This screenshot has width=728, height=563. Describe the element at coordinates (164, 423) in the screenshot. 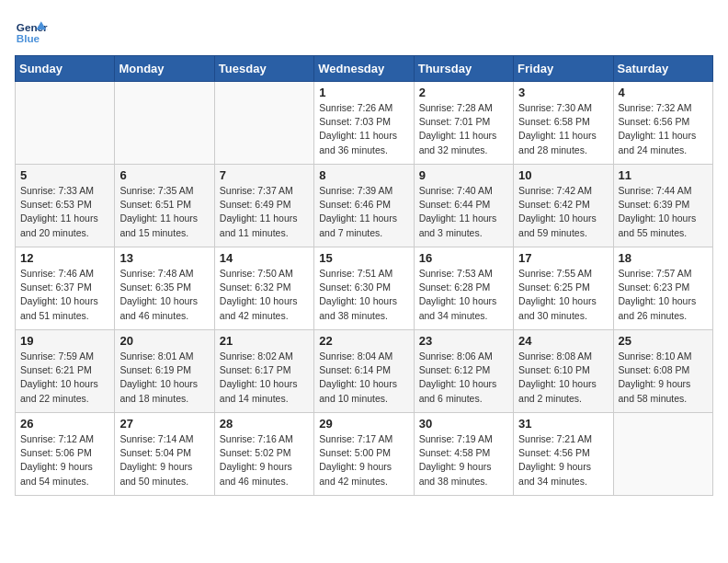

I see `day-number: 27` at that location.